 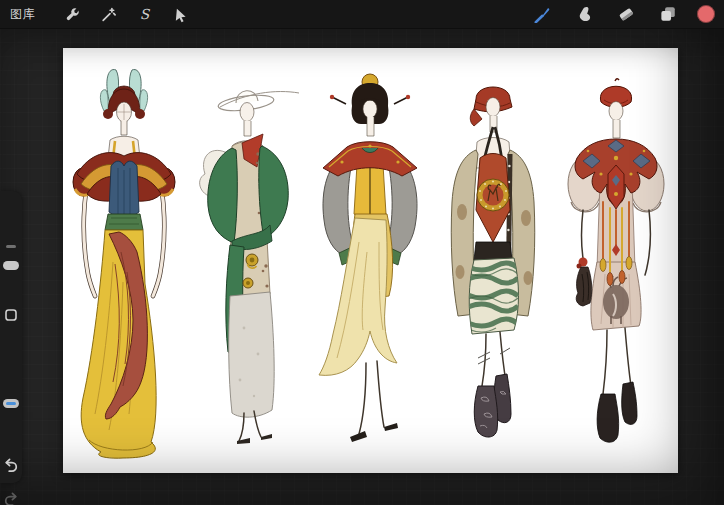 What do you see at coordinates (584, 14) in the screenshot?
I see `smudge-finger-icon` at bounding box center [584, 14].